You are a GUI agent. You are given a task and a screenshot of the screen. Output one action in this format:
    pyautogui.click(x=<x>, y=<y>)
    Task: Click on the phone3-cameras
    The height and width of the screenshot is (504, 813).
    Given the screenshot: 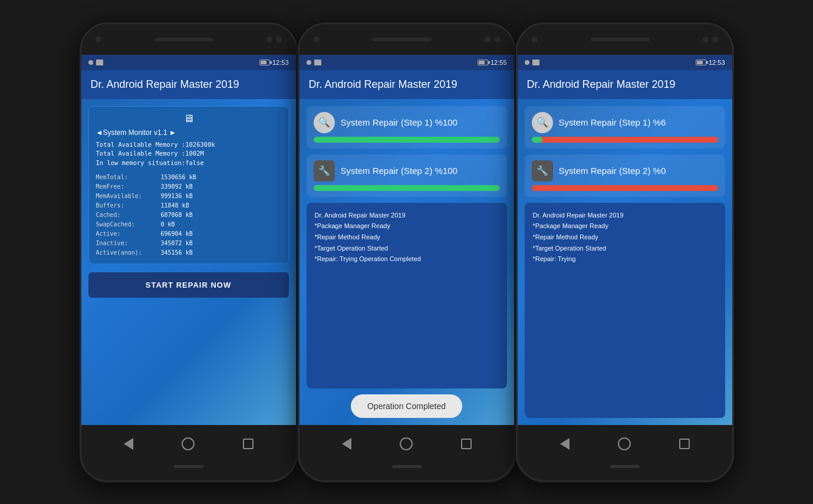 What is the action you would take?
    pyautogui.click(x=535, y=39)
    